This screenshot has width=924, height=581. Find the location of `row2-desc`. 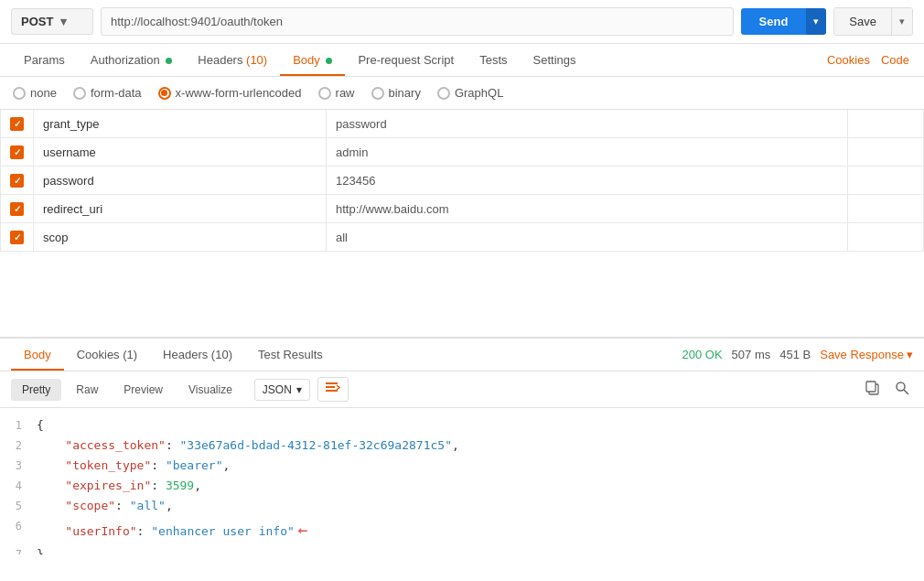

row2-desc is located at coordinates (886, 152).